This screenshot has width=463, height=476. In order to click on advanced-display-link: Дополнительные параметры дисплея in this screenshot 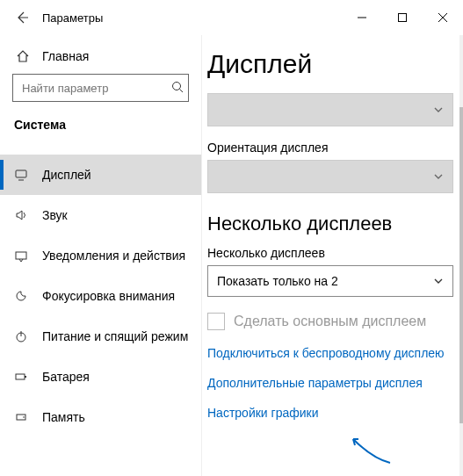, I will do `click(315, 383)`.